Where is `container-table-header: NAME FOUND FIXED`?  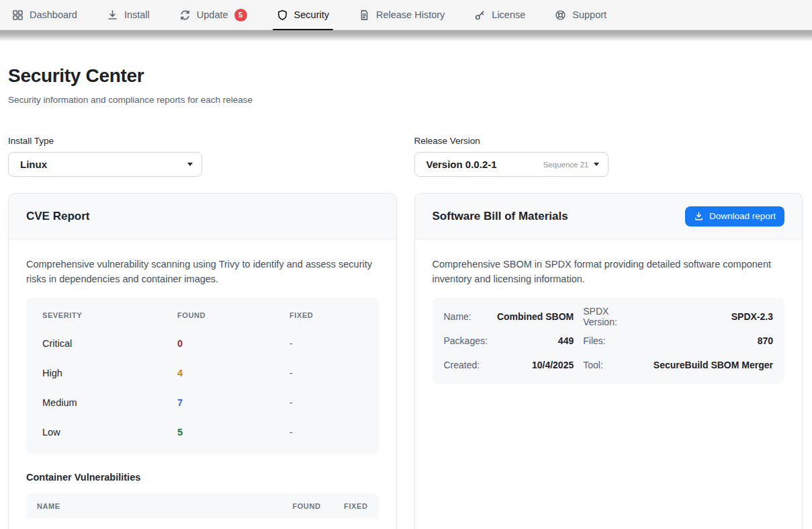 container-table-header: NAME FOUND FIXED is located at coordinates (203, 506).